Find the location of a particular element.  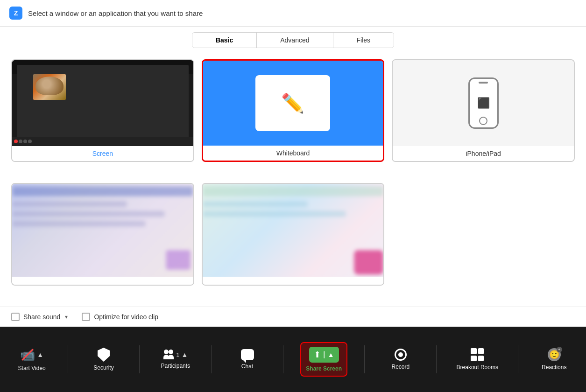

participants-count: 1 is located at coordinates (177, 355).